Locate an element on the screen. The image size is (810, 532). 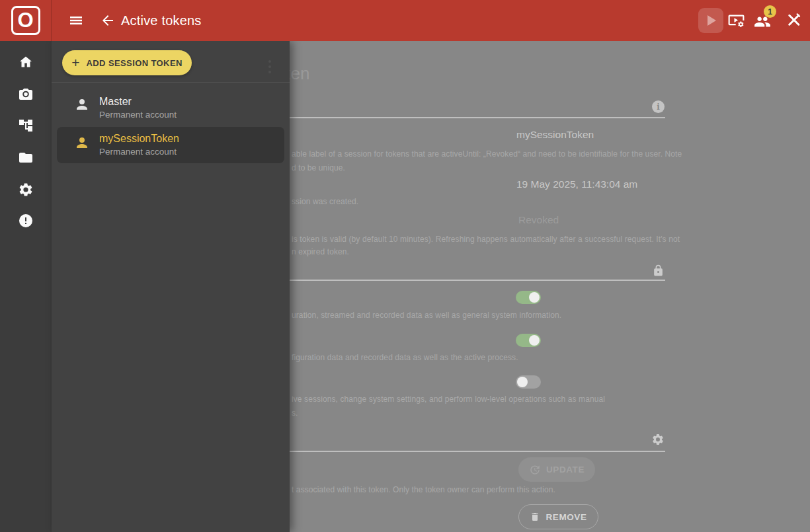
created-helper: ssion was created. is located at coordinates (325, 202).